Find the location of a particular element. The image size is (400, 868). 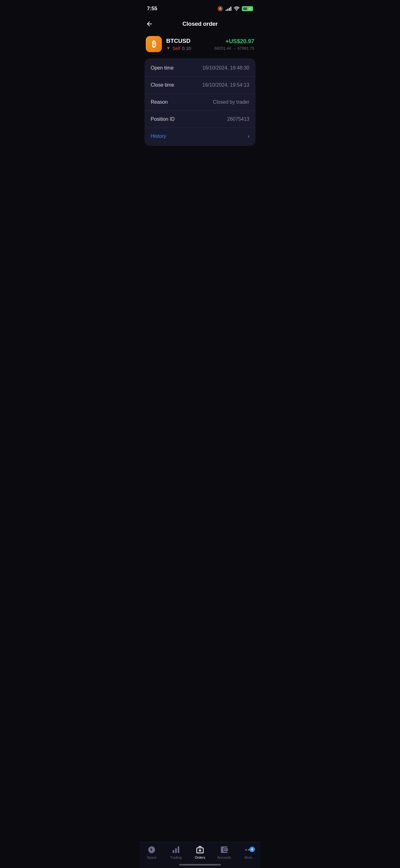

battery-indicator: 66 ⚡ is located at coordinates (247, 9).